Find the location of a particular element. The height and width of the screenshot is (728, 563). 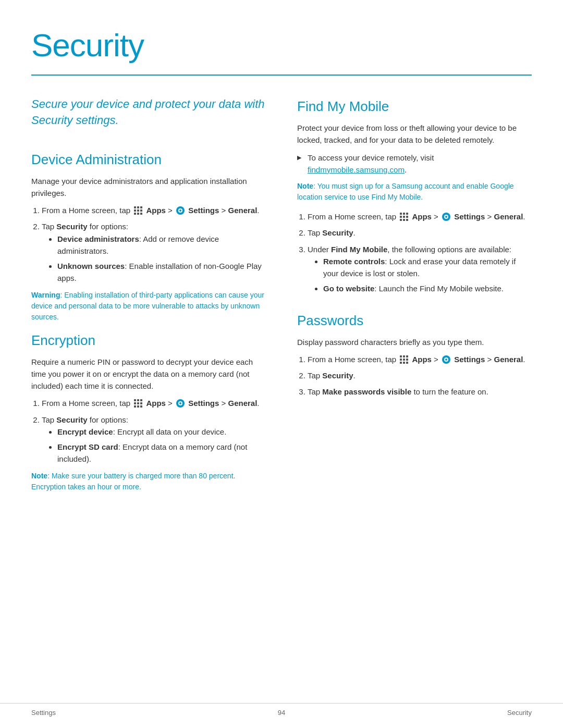

find-my-mobile-steps: From a Home screen, tap is located at coordinates (420, 253).